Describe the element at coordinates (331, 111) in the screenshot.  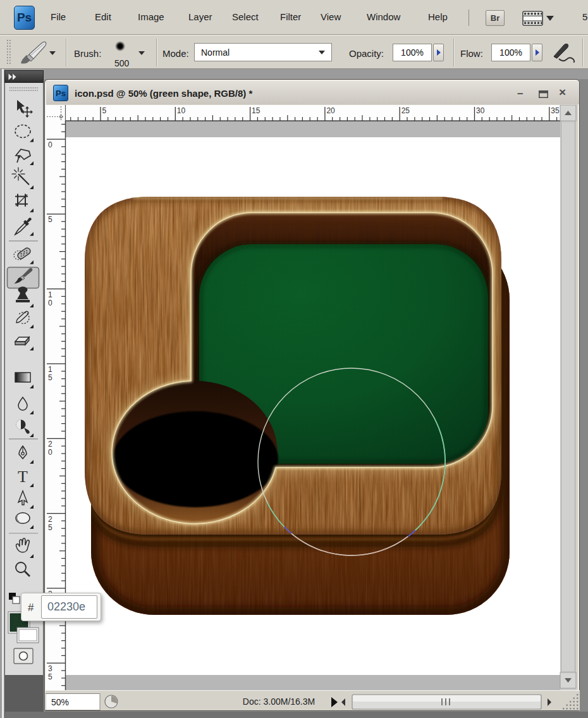
I see `svg-text: 20` at that location.